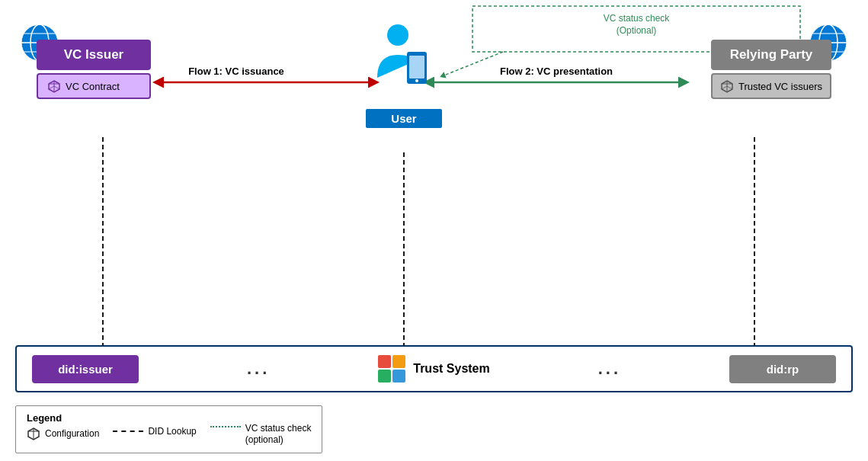 The height and width of the screenshot is (461, 868). What do you see at coordinates (154, 431) in the screenshot?
I see `legend-did-lookup: DID Lookup` at bounding box center [154, 431].